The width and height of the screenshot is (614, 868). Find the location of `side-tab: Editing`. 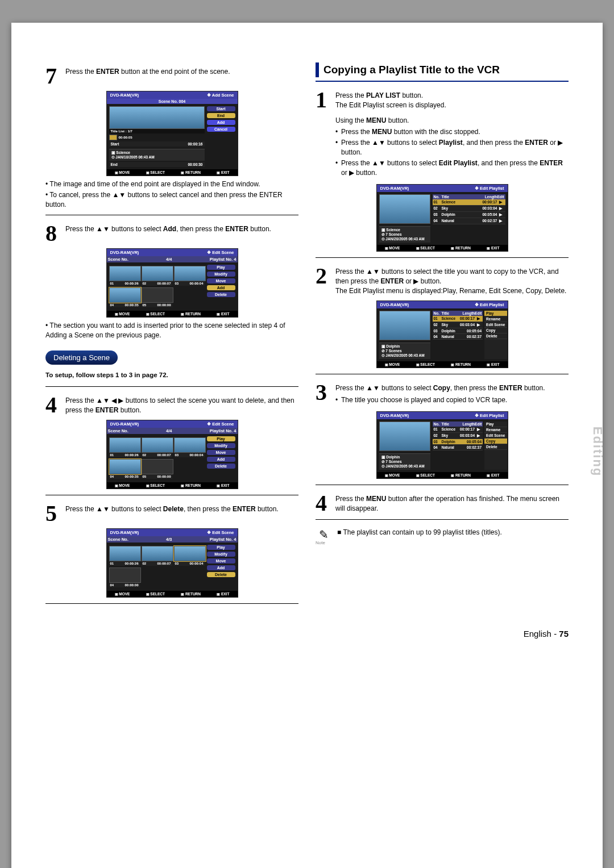

side-tab: Editing is located at coordinates (598, 452).